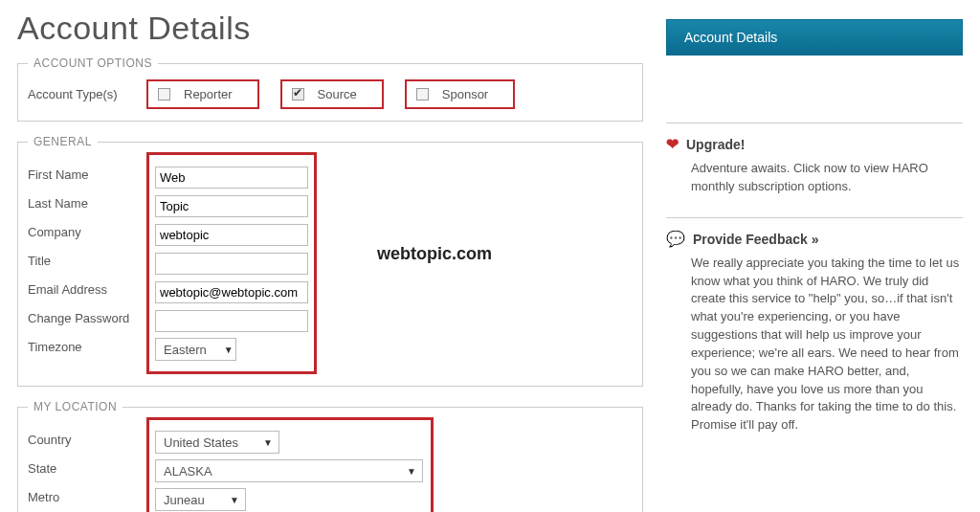 This screenshot has height=512, width=980. What do you see at coordinates (232, 264) in the screenshot?
I see `title-input` at bounding box center [232, 264].